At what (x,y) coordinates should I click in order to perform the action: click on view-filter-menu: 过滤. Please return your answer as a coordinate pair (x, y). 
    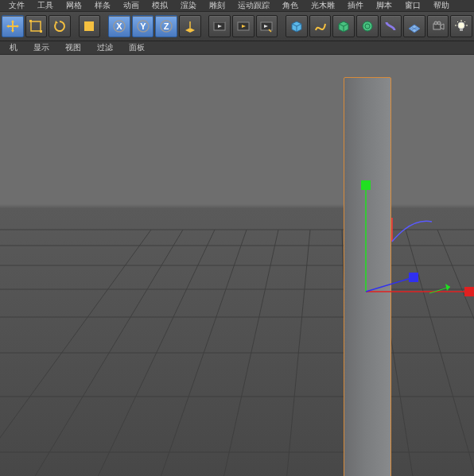
    Looking at the image, I should click on (105, 48).